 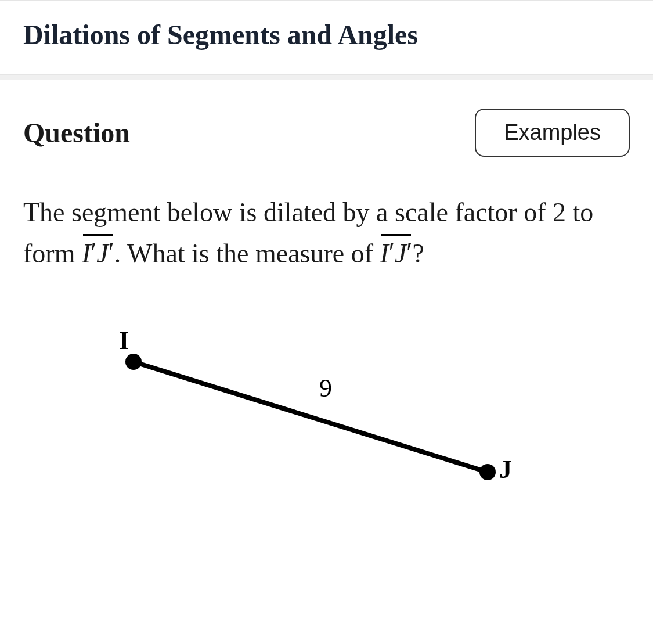 What do you see at coordinates (77, 132) in the screenshot?
I see `question-label: Question` at bounding box center [77, 132].